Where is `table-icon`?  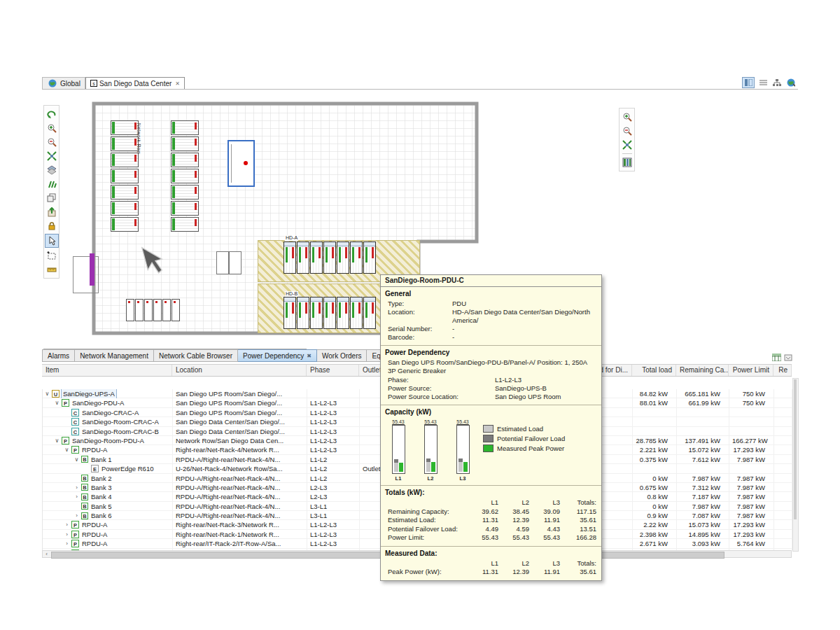 table-icon is located at coordinates (777, 358).